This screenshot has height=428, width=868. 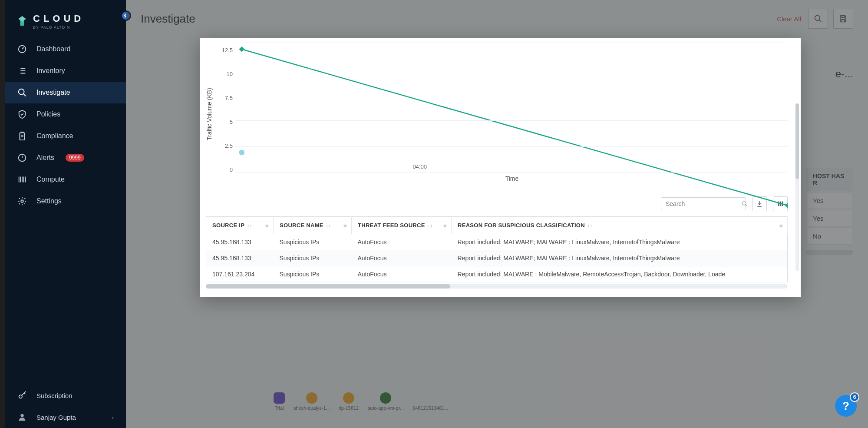 I want to click on brand-name: CLOUD, so click(x=59, y=19).